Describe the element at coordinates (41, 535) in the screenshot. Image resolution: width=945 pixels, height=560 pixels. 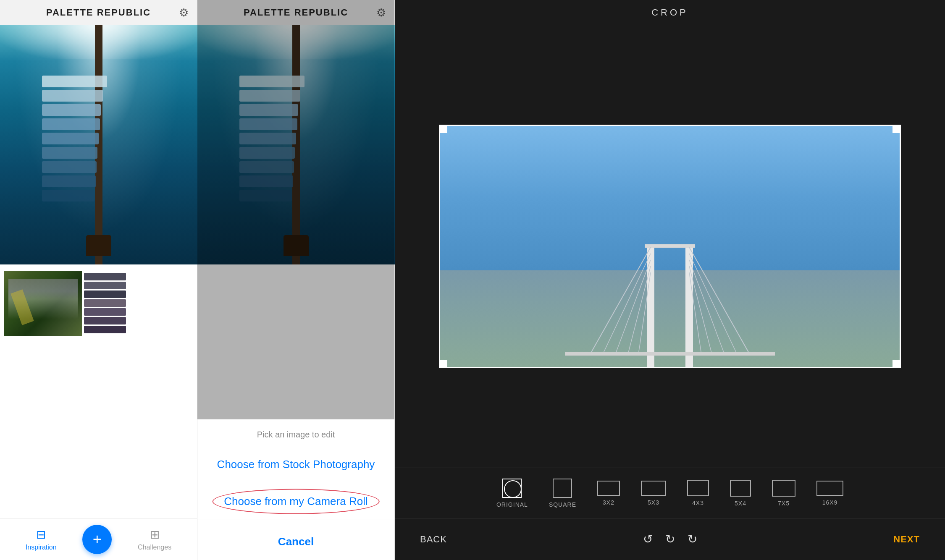
I see `inspiration-icon-1: ⊟` at that location.